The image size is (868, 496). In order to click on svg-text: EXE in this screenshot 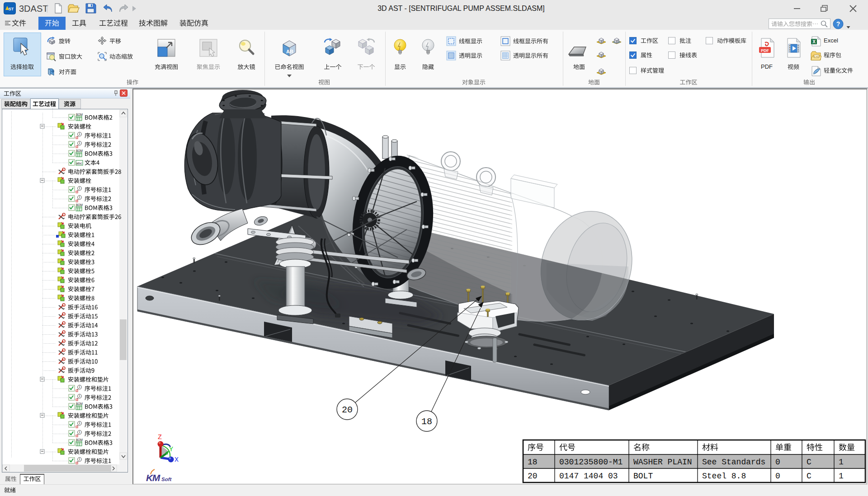, I will do `click(816, 56)`.